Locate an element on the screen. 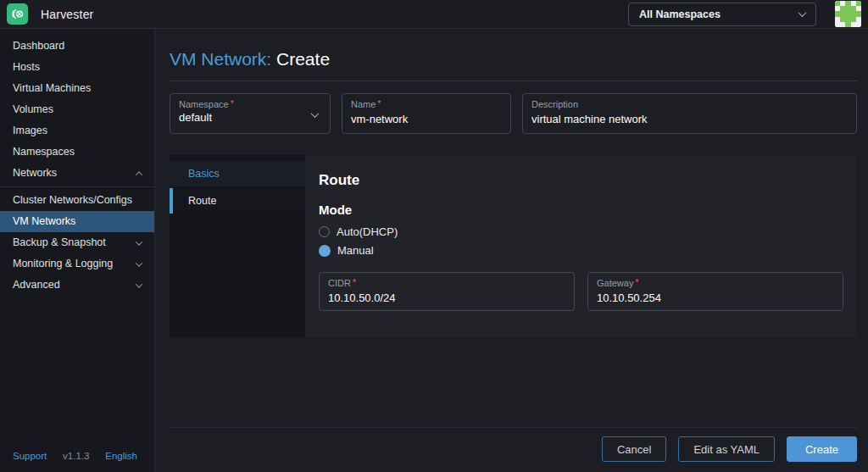 This screenshot has height=472, width=868. radio-checked-icon is located at coordinates (325, 251).